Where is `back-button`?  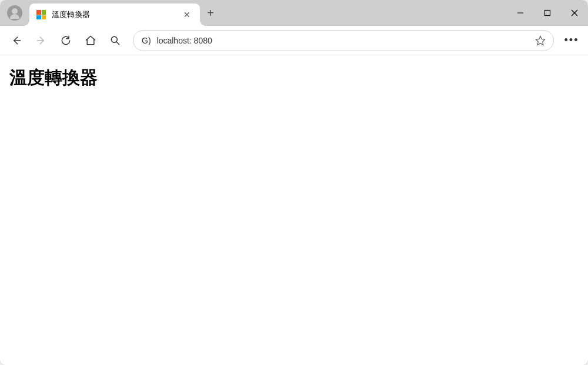 back-button is located at coordinates (16, 41).